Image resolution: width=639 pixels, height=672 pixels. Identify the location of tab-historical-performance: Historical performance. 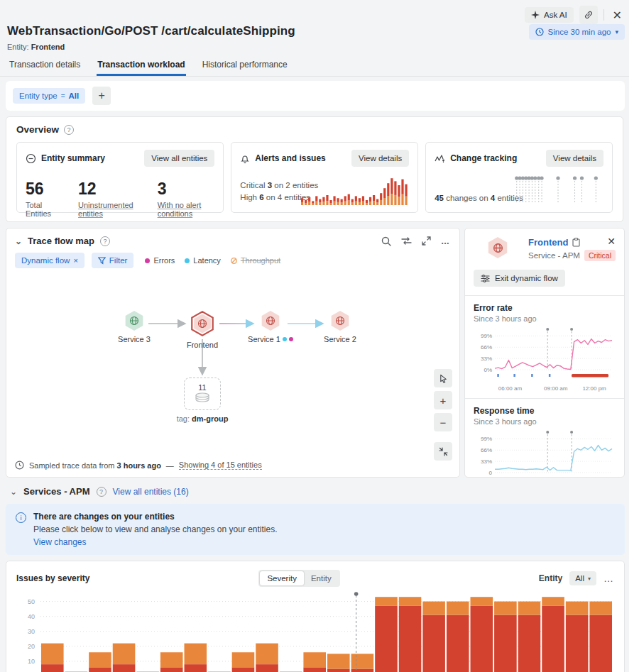
(245, 67).